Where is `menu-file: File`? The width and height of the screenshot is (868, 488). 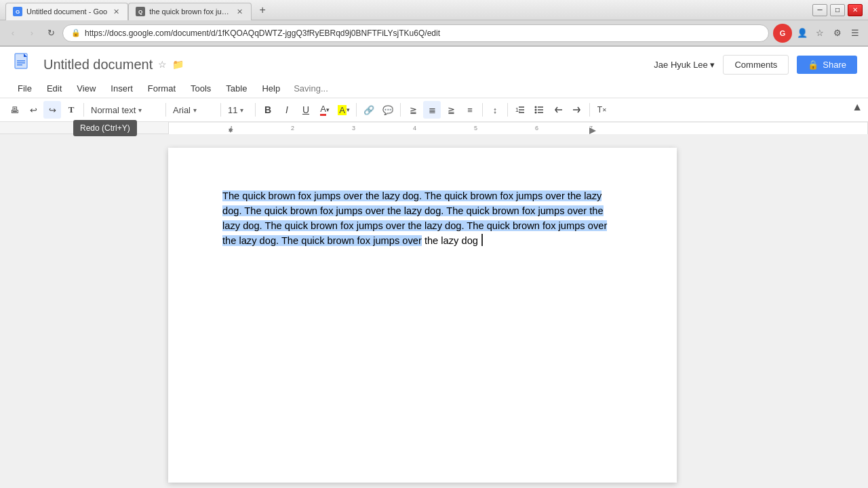 menu-file: File is located at coordinates (24, 88).